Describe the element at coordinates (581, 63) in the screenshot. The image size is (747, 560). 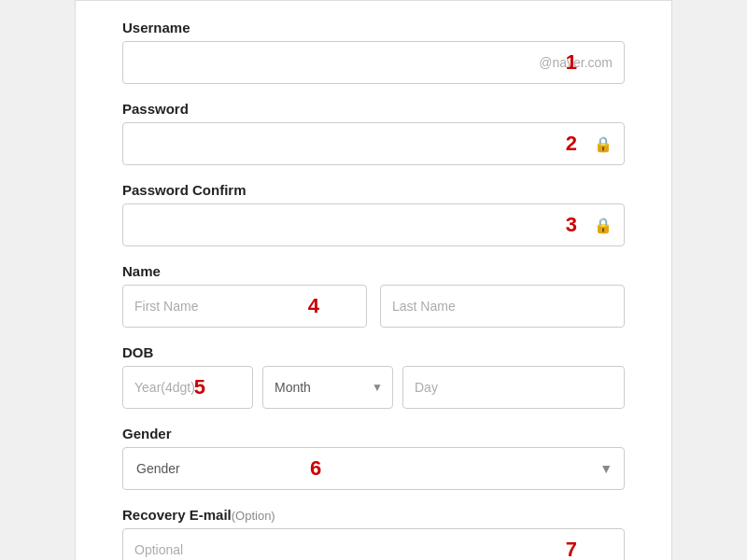
I see `username-suffix: @naver.com` at that location.